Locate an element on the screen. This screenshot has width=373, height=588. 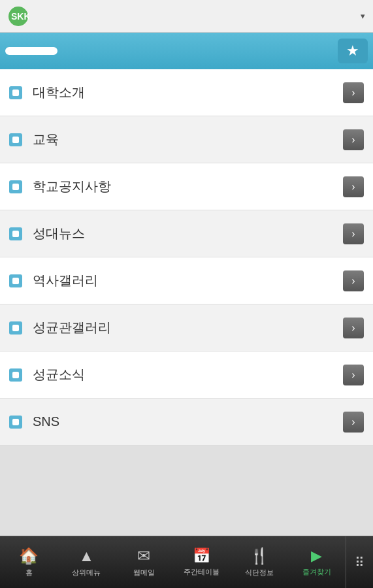
star-button: ★ is located at coordinates (353, 51).